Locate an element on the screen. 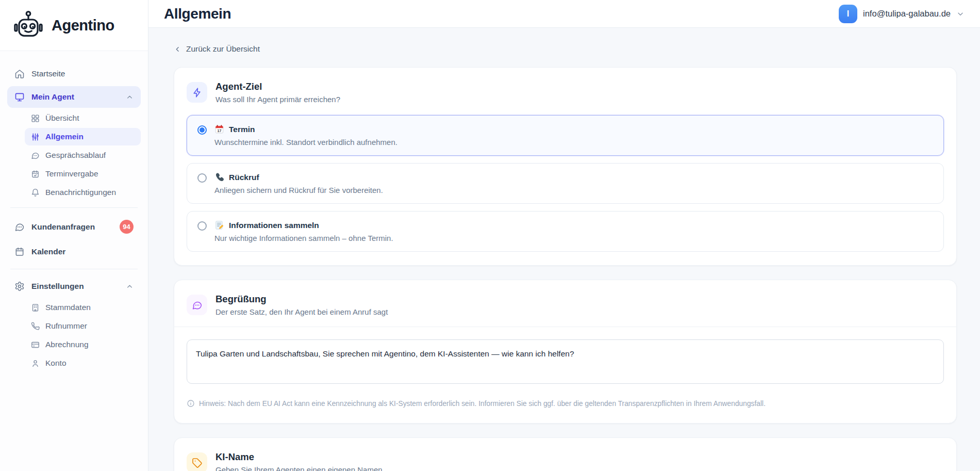 The image size is (980, 471). sidebar-item-label: Einstellungen is located at coordinates (58, 286).